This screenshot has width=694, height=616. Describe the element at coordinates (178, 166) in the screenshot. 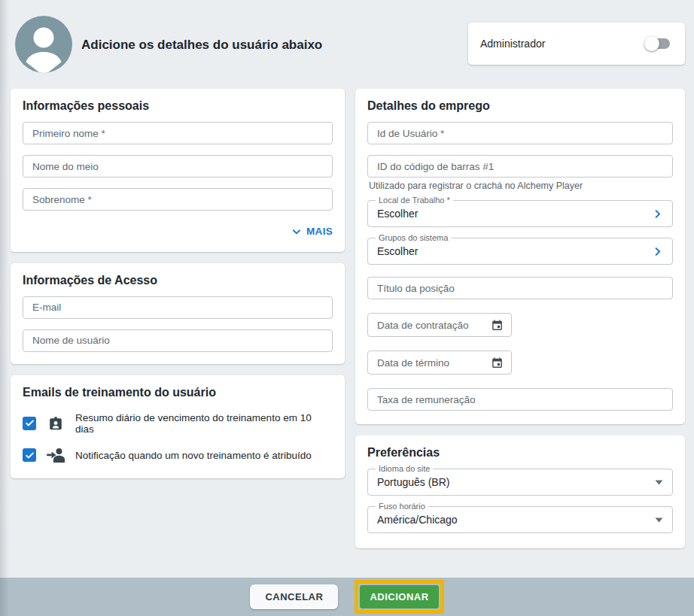

I see `middle-name-input` at that location.